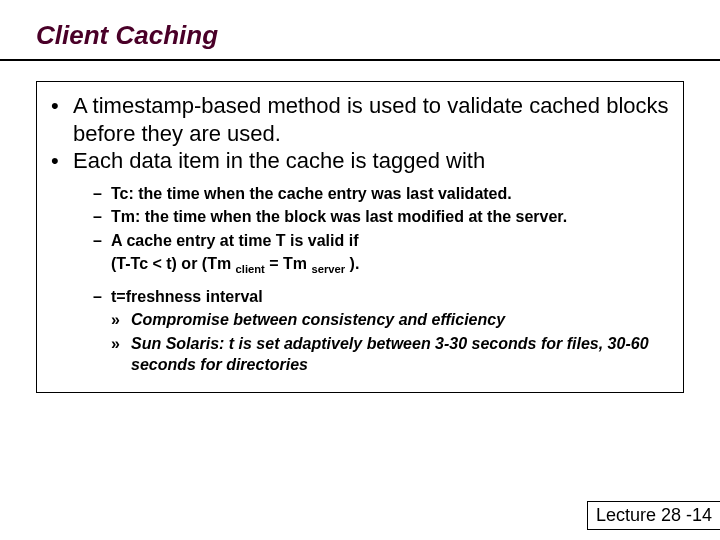  What do you see at coordinates (360, 265) in the screenshot?
I see `formula-line: (T-Tc < t) or (Tm client = Tm server ).` at bounding box center [360, 265].